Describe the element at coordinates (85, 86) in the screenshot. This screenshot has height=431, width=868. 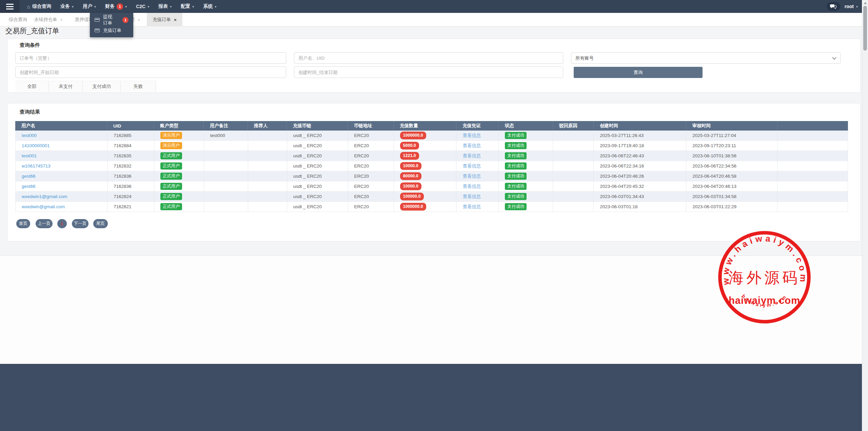
I see `status-filter-tabs: 全部未支付支付成功失败` at that location.